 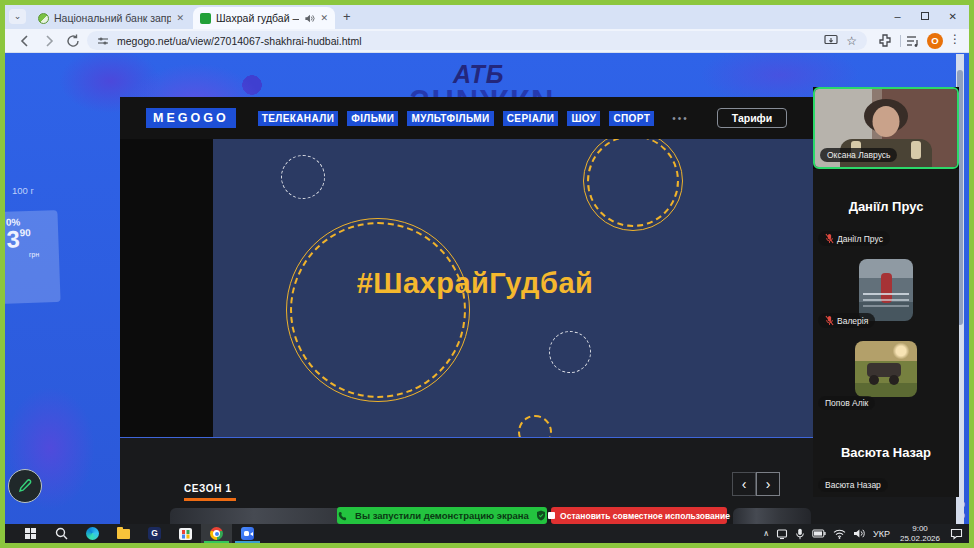 What do you see at coordinates (33, 257) in the screenshot?
I see `price-tag: 0% 390 грн` at bounding box center [33, 257].